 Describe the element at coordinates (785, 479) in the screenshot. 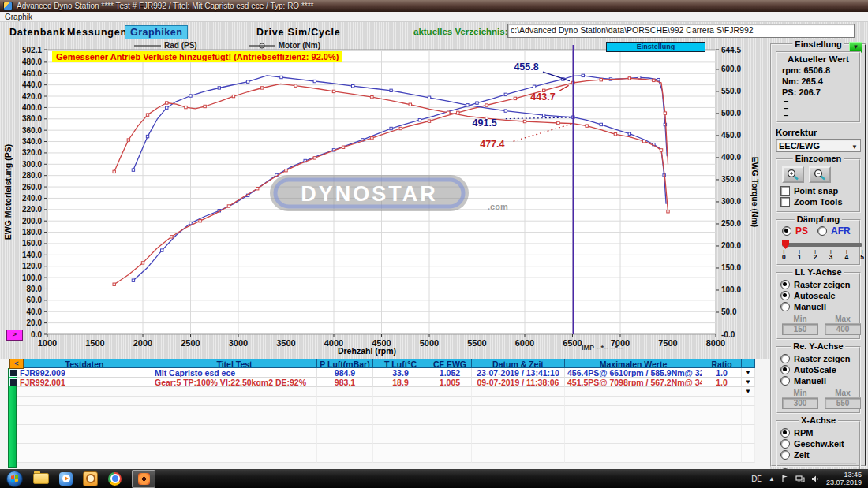

I see `action-center-flag-icon` at that location.